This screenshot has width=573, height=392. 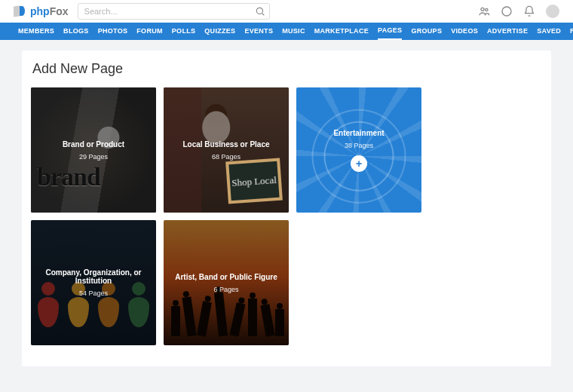 What do you see at coordinates (359, 164) in the screenshot?
I see `add-page-button: +` at bounding box center [359, 164].